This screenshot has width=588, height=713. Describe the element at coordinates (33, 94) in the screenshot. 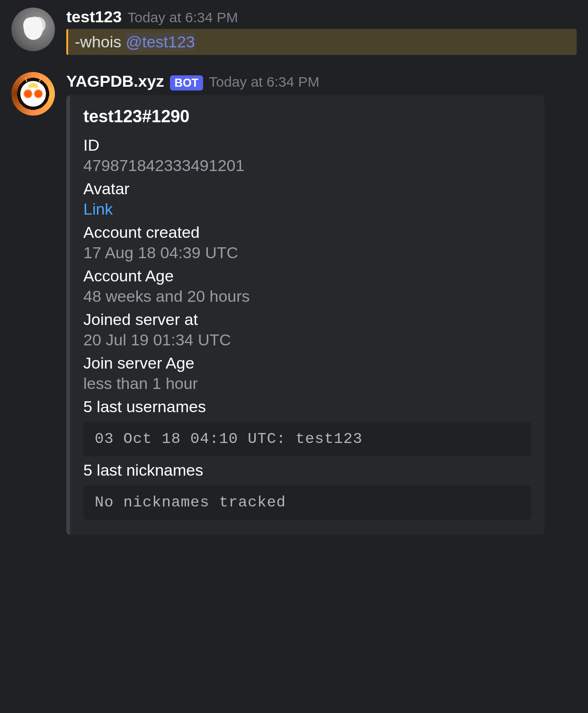

I see `robot-face-icon` at that location.